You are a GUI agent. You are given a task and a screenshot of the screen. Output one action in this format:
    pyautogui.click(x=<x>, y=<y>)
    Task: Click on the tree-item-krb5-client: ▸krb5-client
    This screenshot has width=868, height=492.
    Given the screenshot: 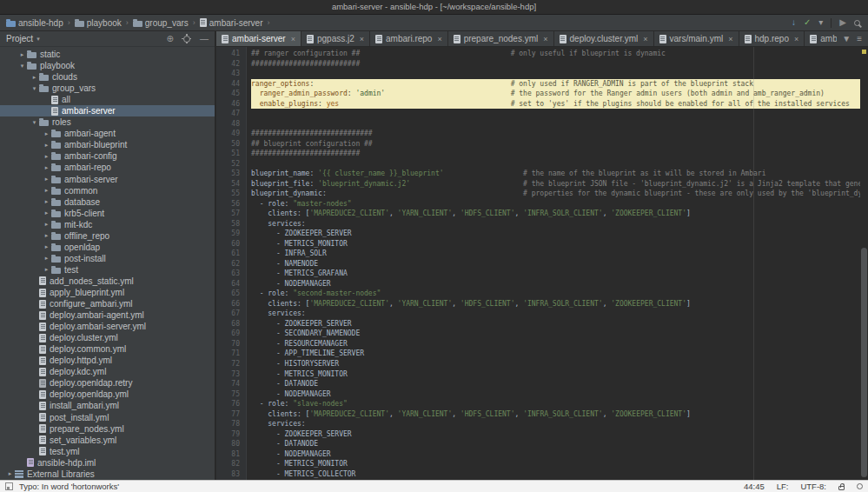 What is the action you would take?
    pyautogui.click(x=108, y=214)
    